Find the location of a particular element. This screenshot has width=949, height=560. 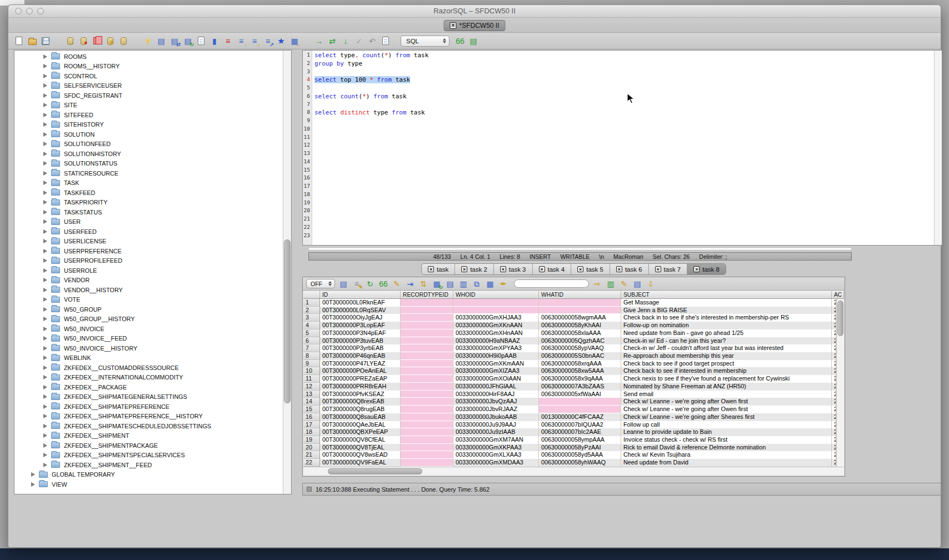

sidebar-item-weblink: WEBLINK is located at coordinates (148, 358).